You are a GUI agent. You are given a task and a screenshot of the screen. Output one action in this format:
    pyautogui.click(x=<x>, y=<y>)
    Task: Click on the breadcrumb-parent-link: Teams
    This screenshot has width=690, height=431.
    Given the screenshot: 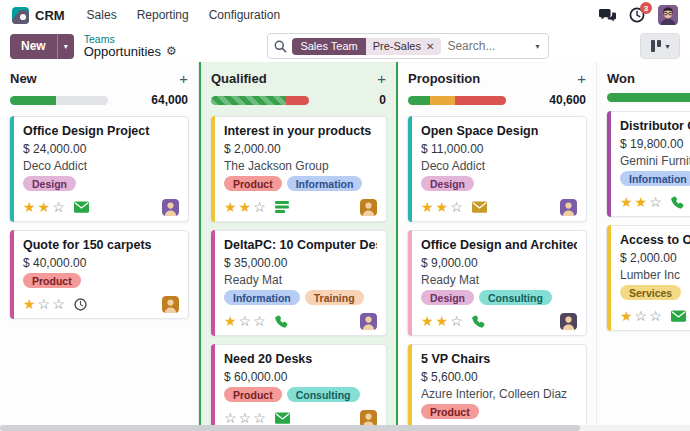 What is the action you would take?
    pyautogui.click(x=130, y=39)
    